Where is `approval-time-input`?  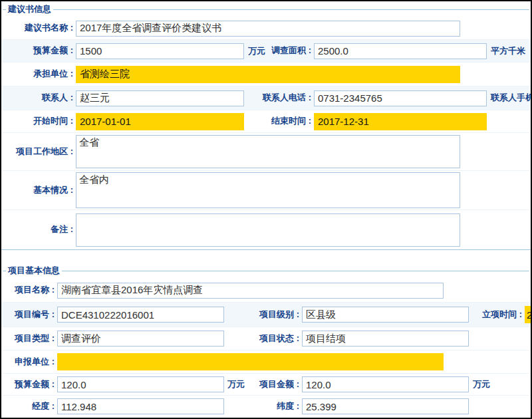 approval-time-input is located at coordinates (528, 315).